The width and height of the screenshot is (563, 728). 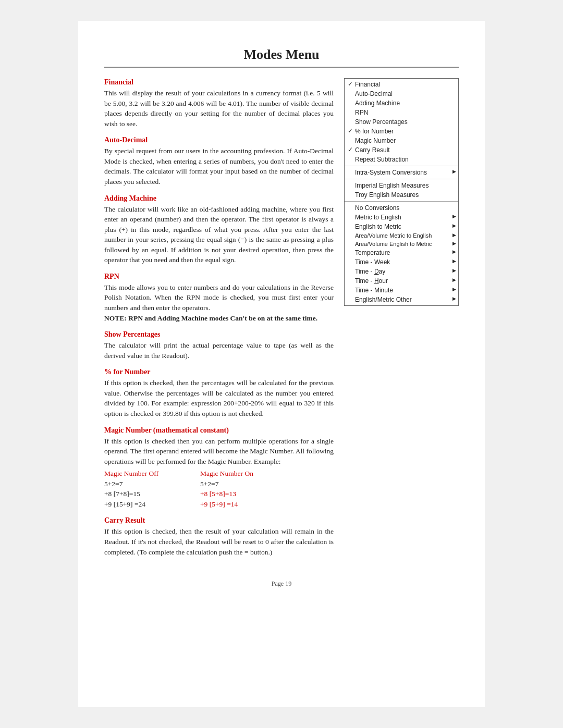 What do you see at coordinates (131, 494) in the screenshot?
I see `magic-off-row2: +8 [7+8]=15` at bounding box center [131, 494].